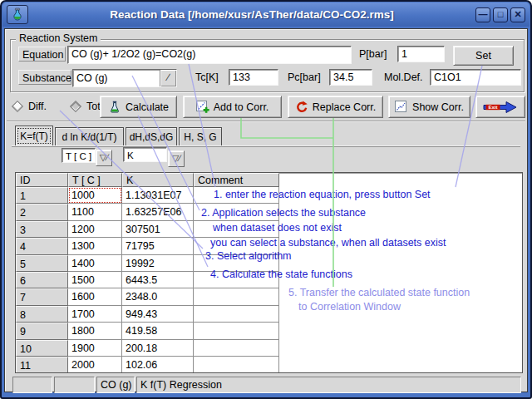 This screenshot has width=532, height=399. What do you see at coordinates (42, 264) in the screenshot?
I see `row-header-cell: 5` at bounding box center [42, 264].